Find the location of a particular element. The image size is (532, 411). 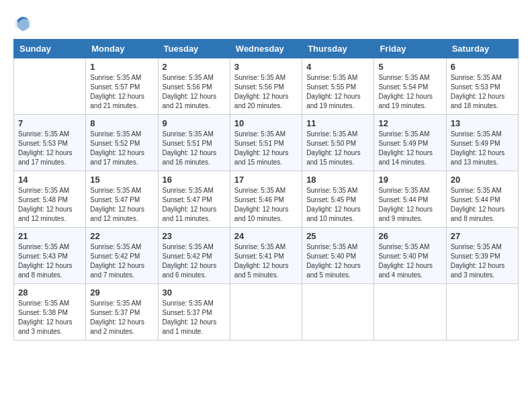

calendar-cell: 22Sunrise: 5:35 AM Sunset: 5:42 PM Dayli… is located at coordinates (122, 256).